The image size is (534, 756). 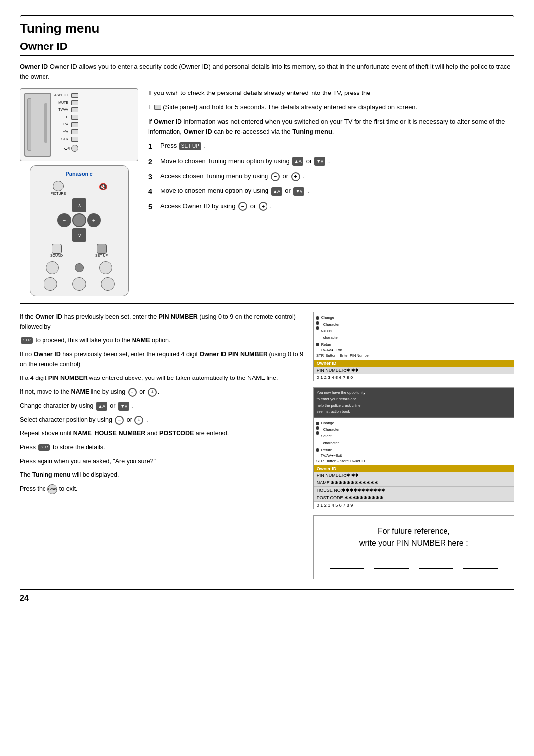 I want to click on para-owner-id-set: If the Owner ID has previously been set,…, so click(x=162, y=322).